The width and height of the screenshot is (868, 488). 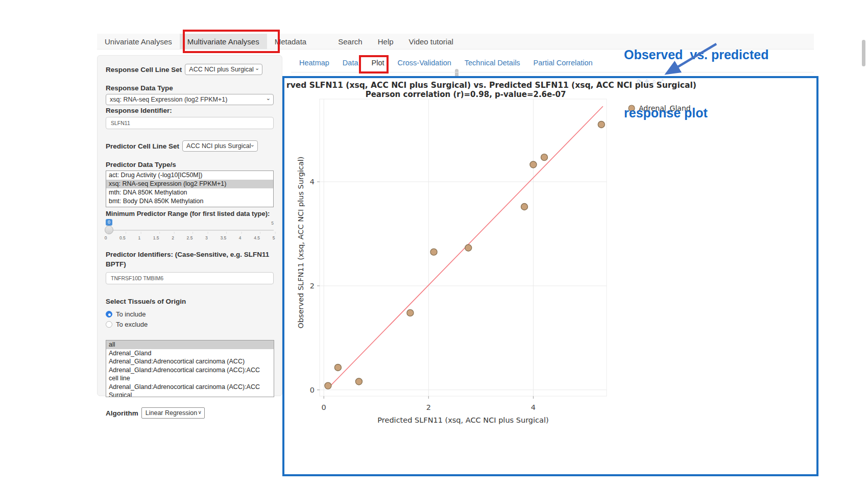 I want to click on response-data-type-select: xsq: RNA-seq Expression (log2 FPKM+1) ⌄, so click(x=190, y=100).